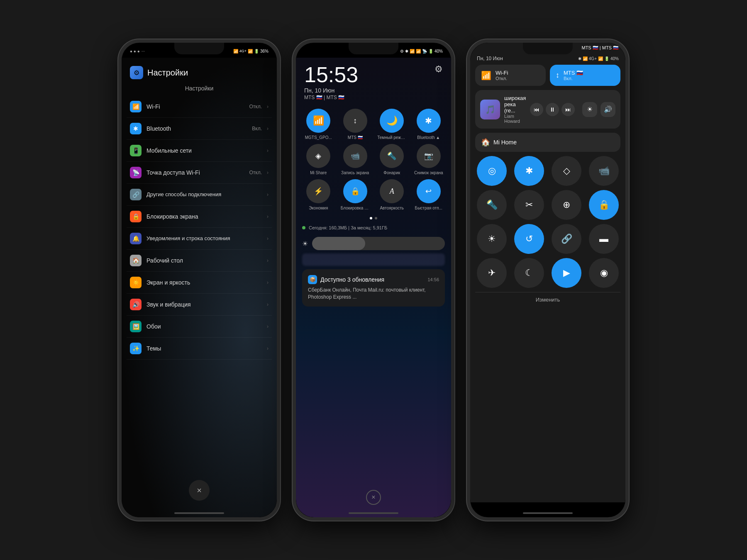 The width and height of the screenshot is (747, 560). I want to click on cc-btn-nfc: ▬, so click(604, 239).